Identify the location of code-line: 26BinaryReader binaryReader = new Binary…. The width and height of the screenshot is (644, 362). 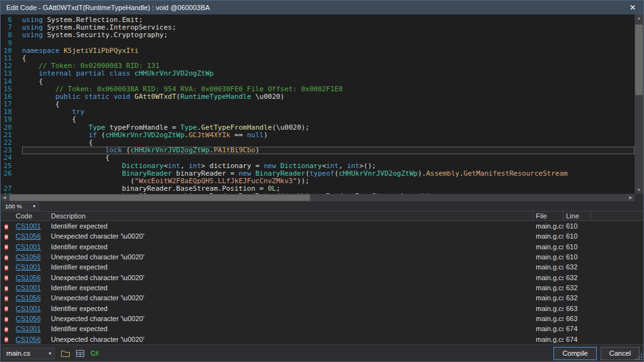
(318, 174).